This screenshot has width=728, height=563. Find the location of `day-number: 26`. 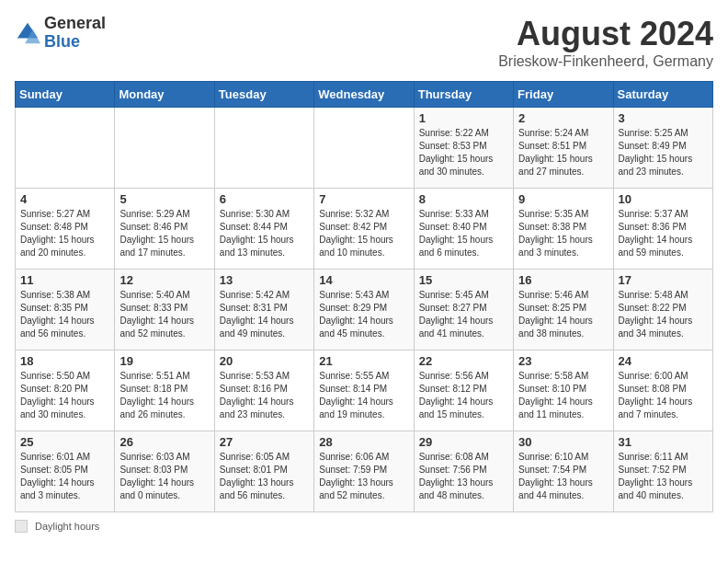

day-number: 26 is located at coordinates (164, 442).